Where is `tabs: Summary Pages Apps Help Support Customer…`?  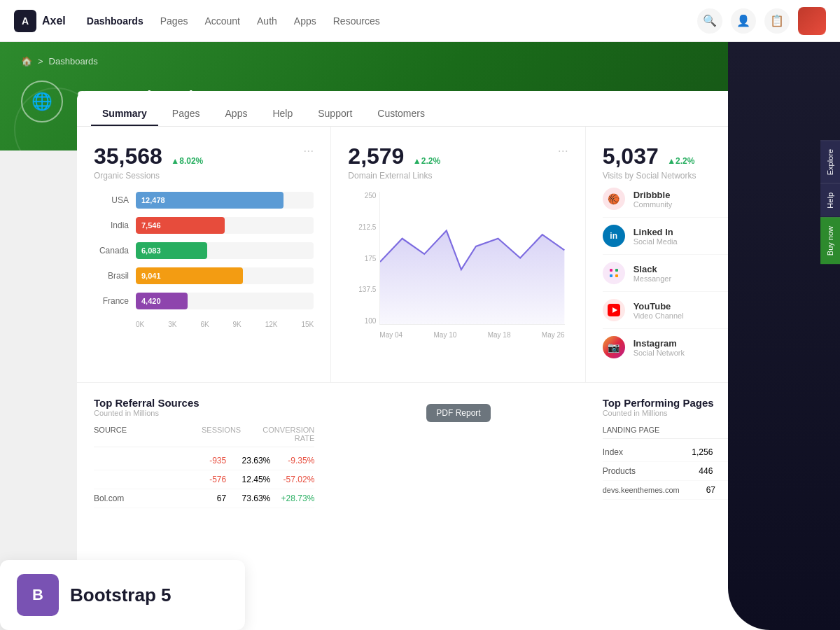 tabs: Summary Pages Apps Help Support Customer… is located at coordinates (458, 109).